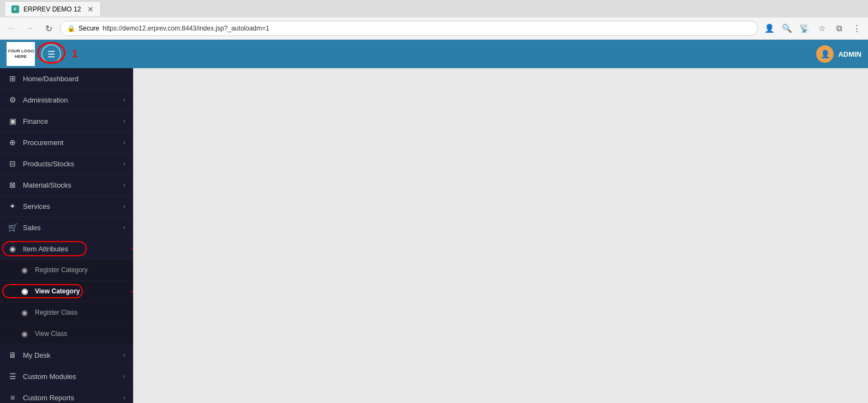 This screenshot has width=868, height=403. I want to click on cast-icon-button: 📡, so click(804, 28).